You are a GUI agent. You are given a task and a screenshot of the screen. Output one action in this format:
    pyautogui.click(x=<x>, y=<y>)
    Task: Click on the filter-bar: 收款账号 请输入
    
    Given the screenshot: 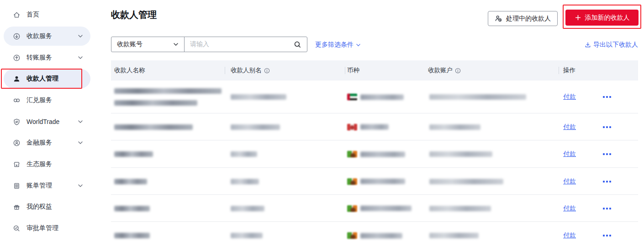 What is the action you would take?
    pyautogui.click(x=209, y=44)
    